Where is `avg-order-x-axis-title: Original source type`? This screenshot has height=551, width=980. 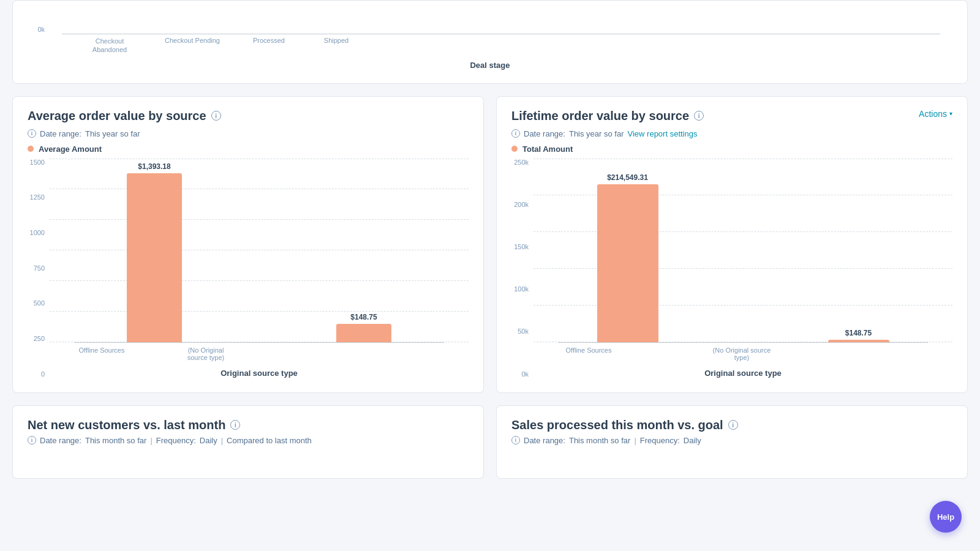
avg-order-x-axis-title: Original source type is located at coordinates (259, 373).